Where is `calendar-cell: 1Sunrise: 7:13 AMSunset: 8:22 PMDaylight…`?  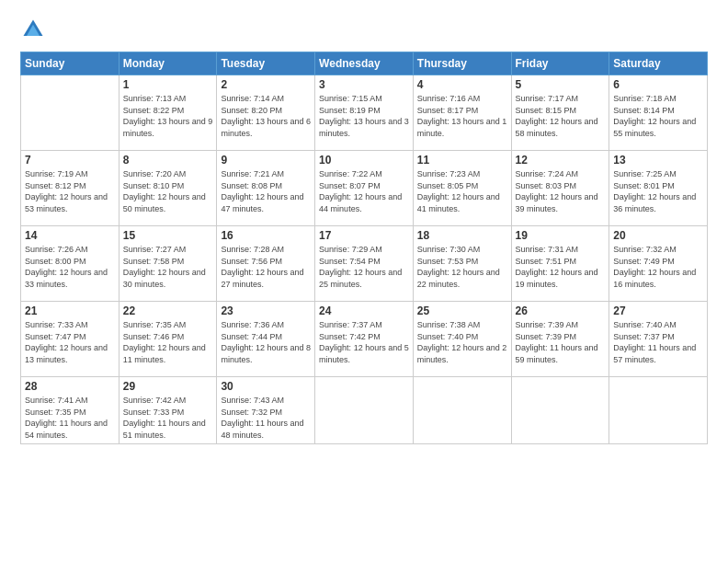
calendar-cell: 1Sunrise: 7:13 AMSunset: 8:22 PMDaylight… is located at coordinates (167, 113).